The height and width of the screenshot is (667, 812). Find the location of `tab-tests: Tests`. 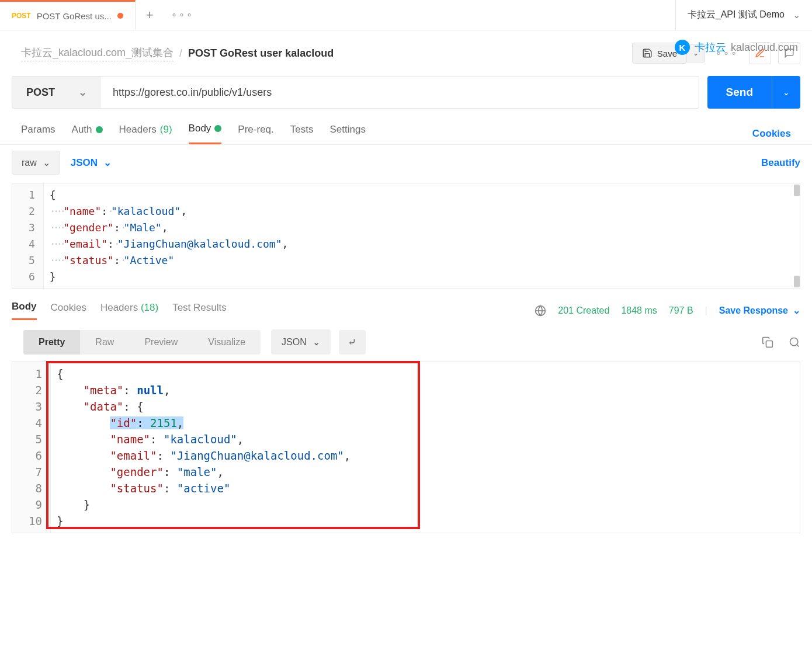

tab-tests: Tests is located at coordinates (302, 134).